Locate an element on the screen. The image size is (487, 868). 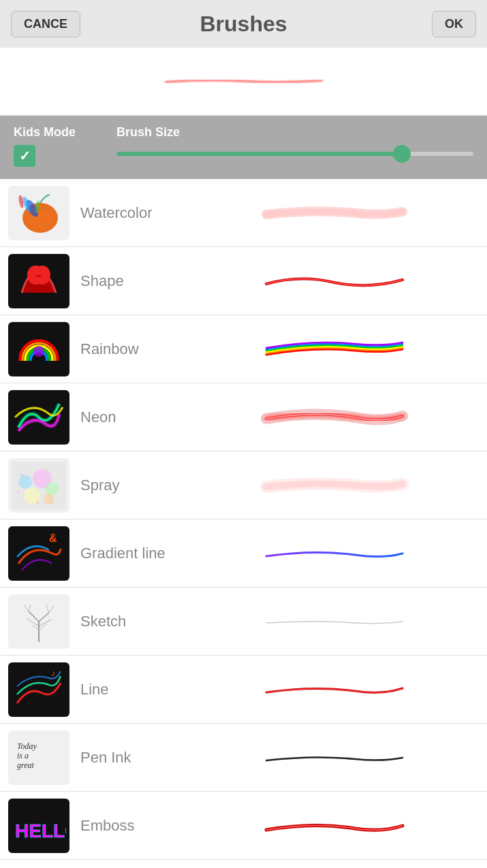
brush-item-neon: Neon is located at coordinates (244, 417).